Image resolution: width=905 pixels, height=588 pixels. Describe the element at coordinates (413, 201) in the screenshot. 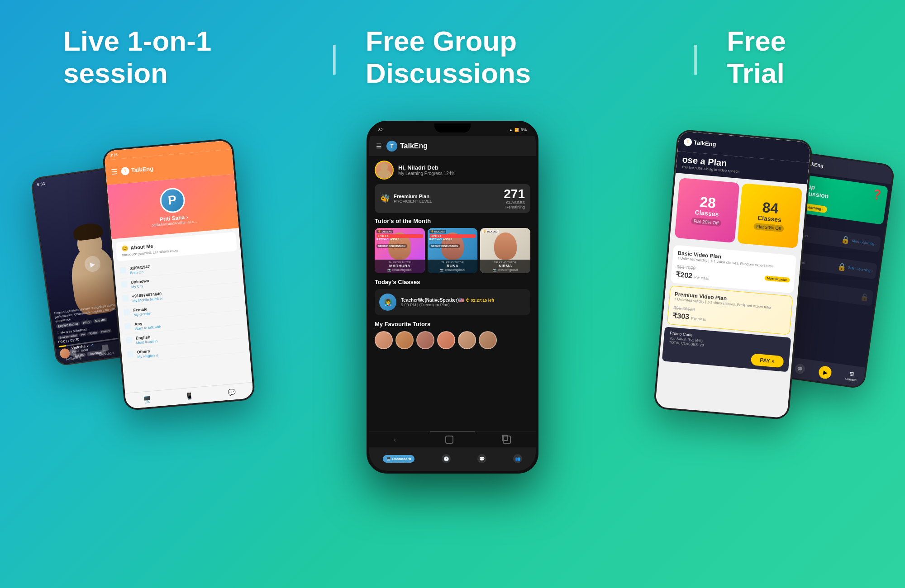

I see `plan-level: PROFICIENT LEVEL` at that location.